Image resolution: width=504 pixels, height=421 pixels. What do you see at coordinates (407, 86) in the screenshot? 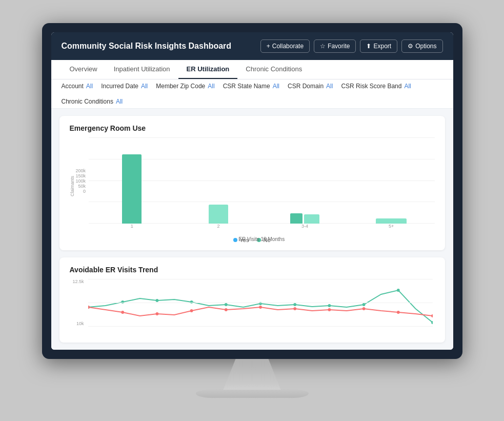
I see `filter-risk-value: All` at bounding box center [407, 86].